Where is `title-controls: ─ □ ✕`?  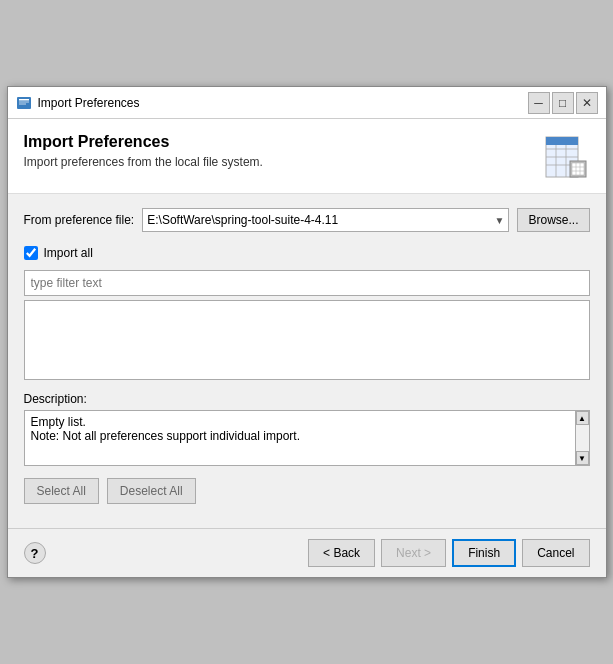 title-controls: ─ □ ✕ is located at coordinates (563, 103).